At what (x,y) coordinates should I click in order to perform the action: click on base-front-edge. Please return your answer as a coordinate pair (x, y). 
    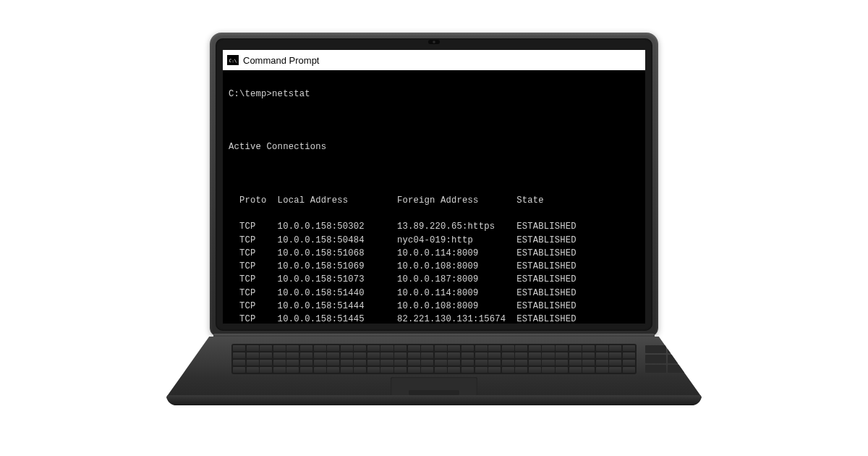
    Looking at the image, I should click on (434, 400).